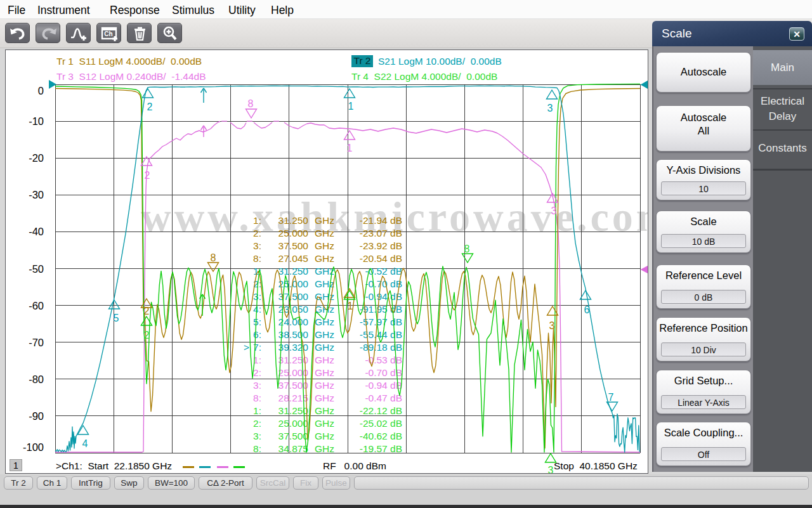 Image resolution: width=812 pixels, height=508 pixels. I want to click on svg-text: -22.12 dB, so click(381, 411).